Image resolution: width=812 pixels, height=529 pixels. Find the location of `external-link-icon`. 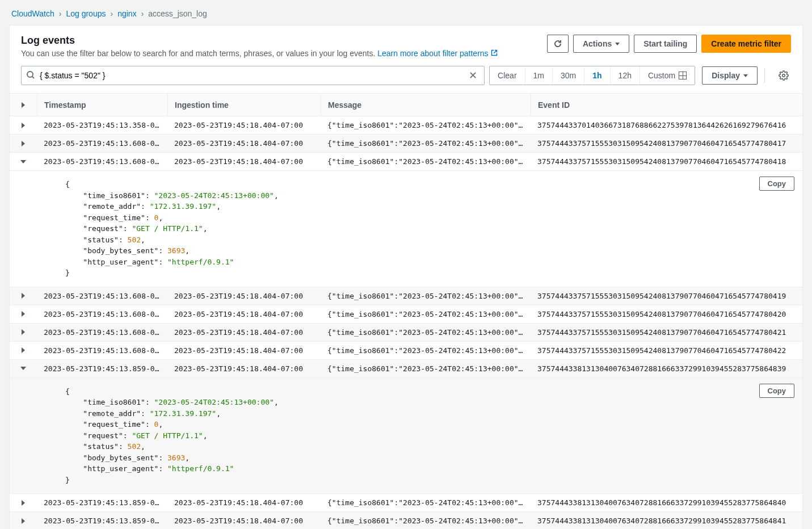

external-link-icon is located at coordinates (494, 53).